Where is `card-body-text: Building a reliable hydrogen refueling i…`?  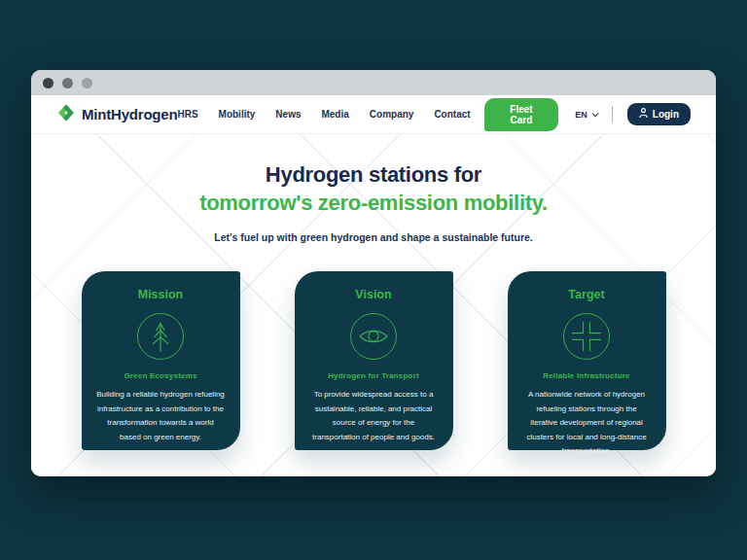 card-body-text: Building a reliable hydrogen refueling i… is located at coordinates (161, 416).